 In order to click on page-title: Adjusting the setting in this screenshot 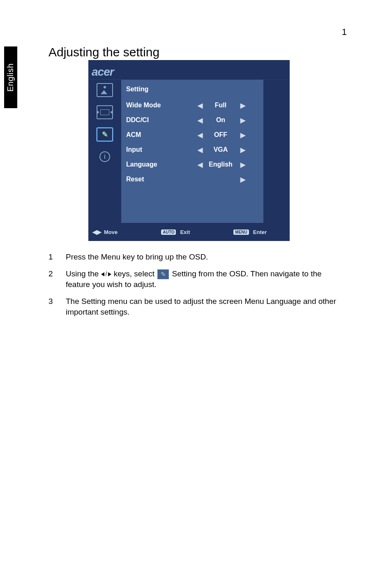, I will do `click(104, 52)`.